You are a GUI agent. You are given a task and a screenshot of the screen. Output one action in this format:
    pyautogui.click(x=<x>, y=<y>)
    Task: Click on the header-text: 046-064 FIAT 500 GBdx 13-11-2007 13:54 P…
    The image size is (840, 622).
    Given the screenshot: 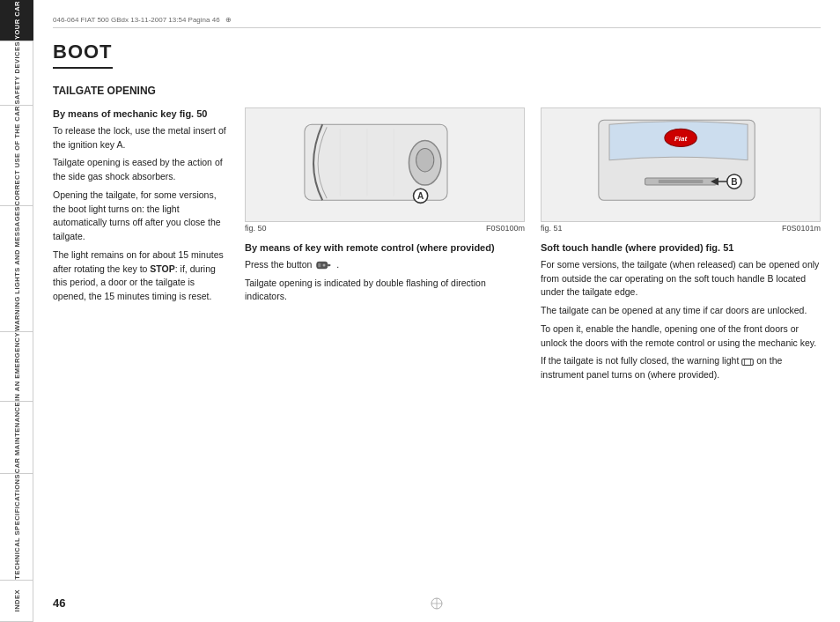 What is the action you would take?
    pyautogui.click(x=136, y=19)
    